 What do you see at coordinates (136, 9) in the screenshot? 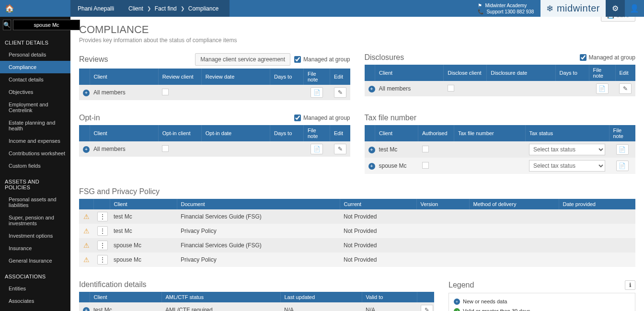
I see `crumb-client: Client` at bounding box center [136, 9].